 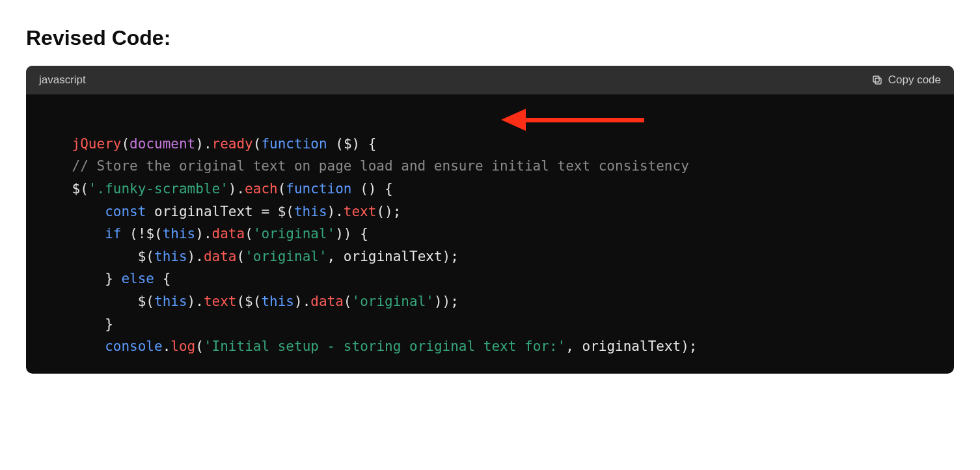 What do you see at coordinates (385, 346) in the screenshot?
I see `code-token: 'Initial setup - storing original text f…` at bounding box center [385, 346].